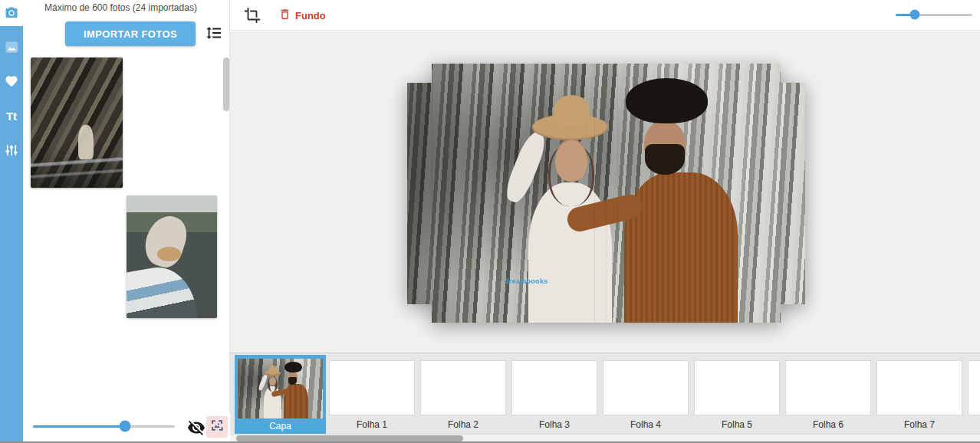  What do you see at coordinates (605, 15) in the screenshot?
I see `editor-toolbar: Fundo` at bounding box center [605, 15].